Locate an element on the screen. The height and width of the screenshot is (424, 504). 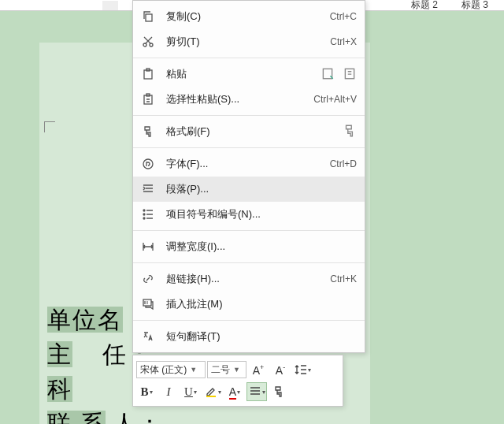
comment-icon is located at coordinates (148, 304).